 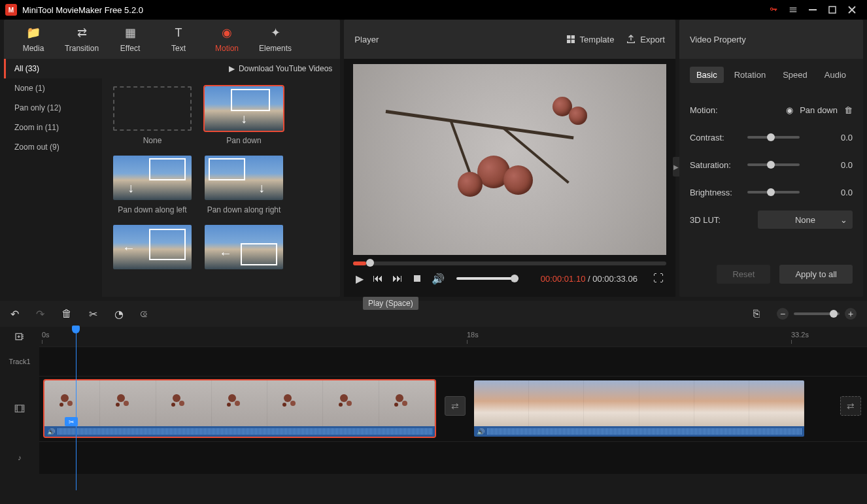 What do you see at coordinates (639, 409) in the screenshot?
I see `clip-2: 🔊` at bounding box center [639, 409].